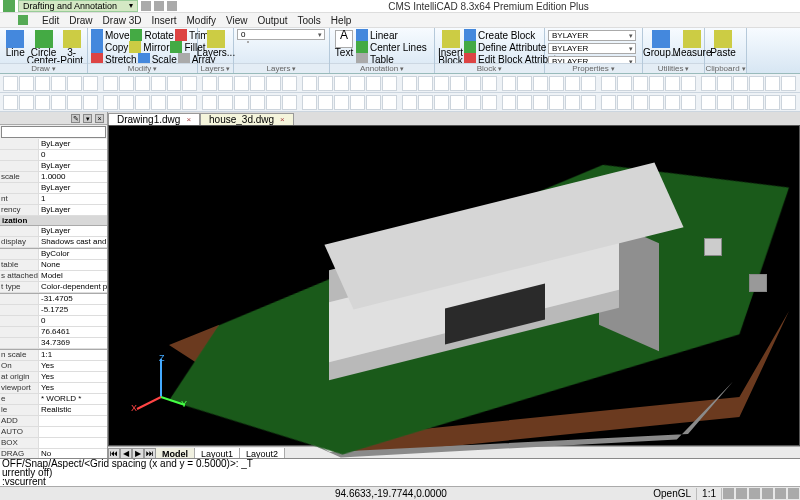 The height and width of the screenshot is (500, 800). Describe the element at coordinates (54, 432) in the screenshot. I see `prop-row: AUTO` at that location.